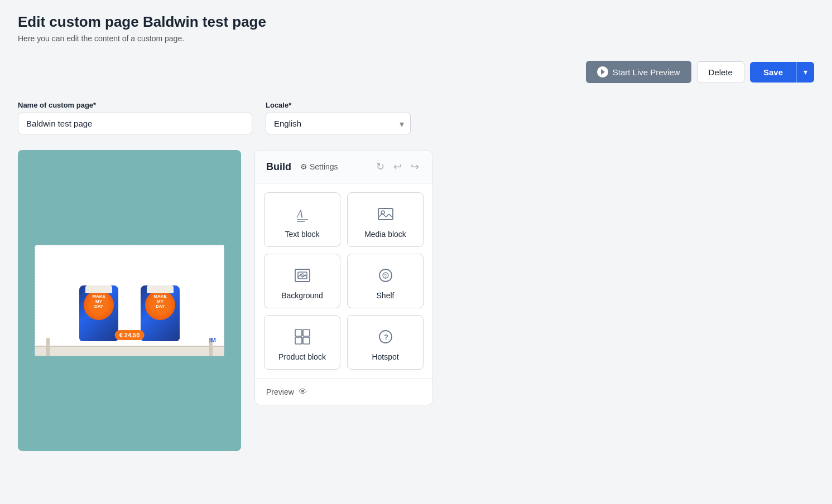 This screenshot has height=504, width=832. I want to click on text-block-icon: A, so click(302, 214).